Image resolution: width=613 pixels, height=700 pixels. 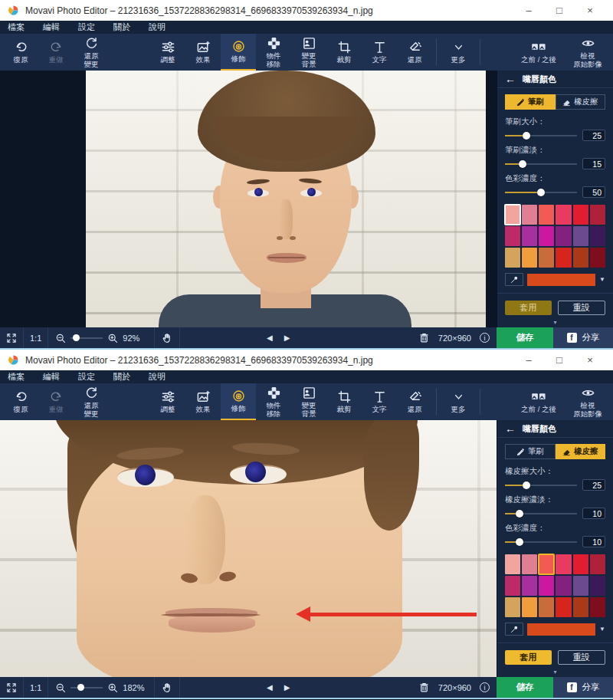 What do you see at coordinates (539, 402) in the screenshot?
I see `before-after-button: 之前 / 之後` at bounding box center [539, 402].